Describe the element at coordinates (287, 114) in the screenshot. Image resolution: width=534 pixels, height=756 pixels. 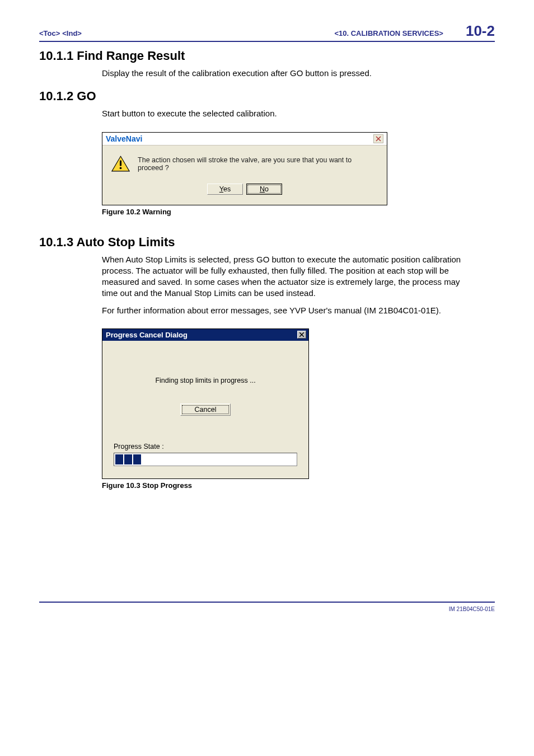
I see `section-10-1-2-body: Start button to execute the selected cal…` at that location.